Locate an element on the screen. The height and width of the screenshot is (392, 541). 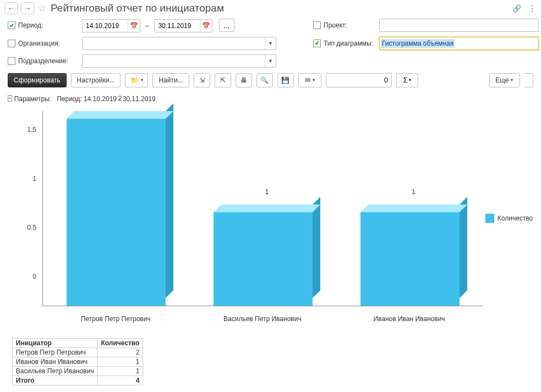
table-row: Петров Петр Петрович2 is located at coordinates (78, 352).